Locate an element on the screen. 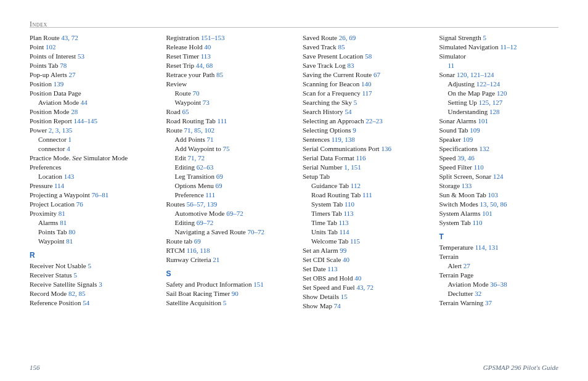 Image resolution: width=588 pixels, height=381 pixels. entry-pages: 116 is located at coordinates (361, 158).